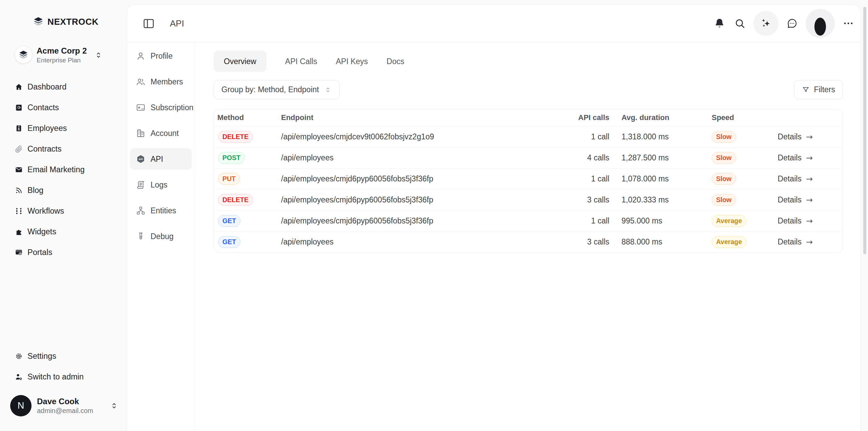 Image resolution: width=868 pixels, height=431 pixels. I want to click on sidebar-item-settings: Settings, so click(64, 356).